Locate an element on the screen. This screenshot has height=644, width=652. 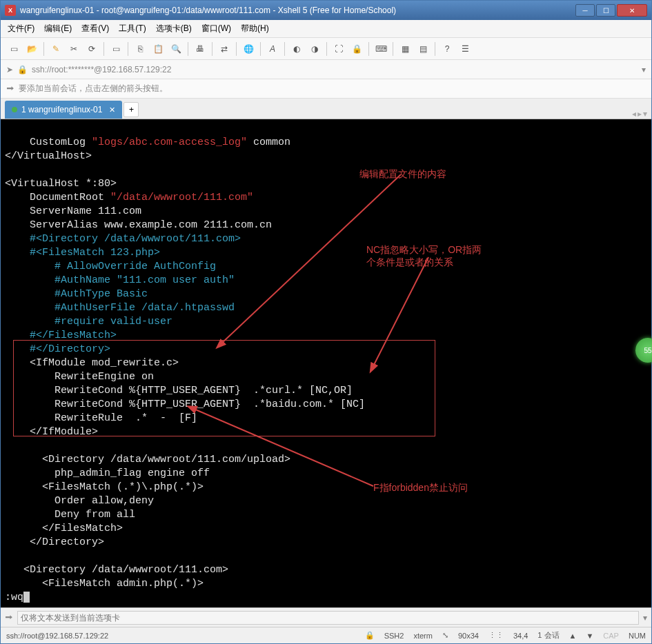
menu-window: 窗口(W) is located at coordinates (217, 29).